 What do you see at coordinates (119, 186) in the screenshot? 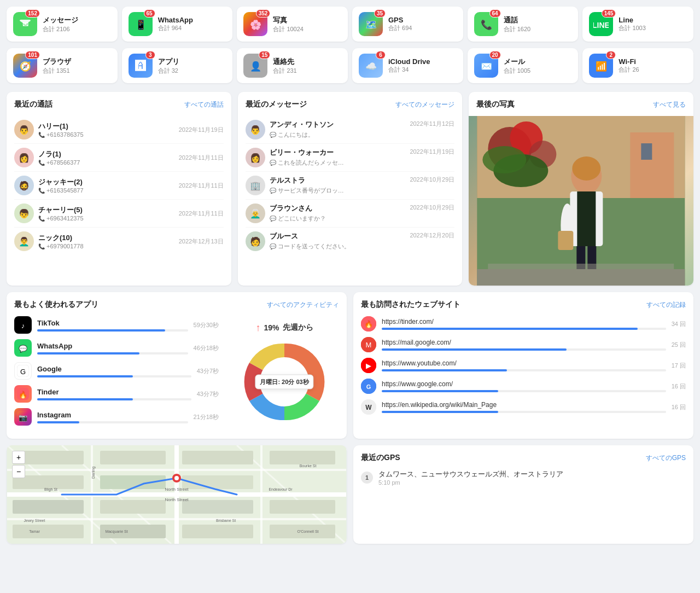
I see `call-item: 🧔 ジャッキー(2) 📞 +6163545877 2022年11月11日` at bounding box center [119, 186].